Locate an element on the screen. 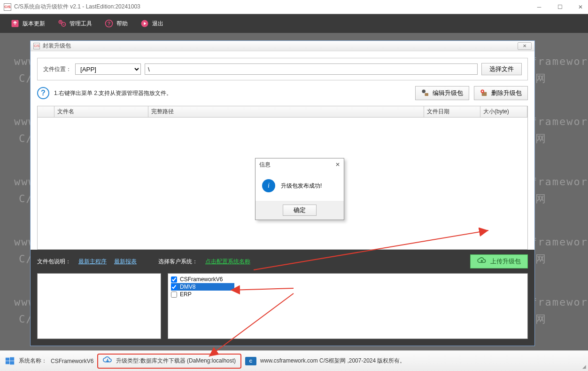 The image size is (588, 371). help-icon: ? is located at coordinates (109, 24).